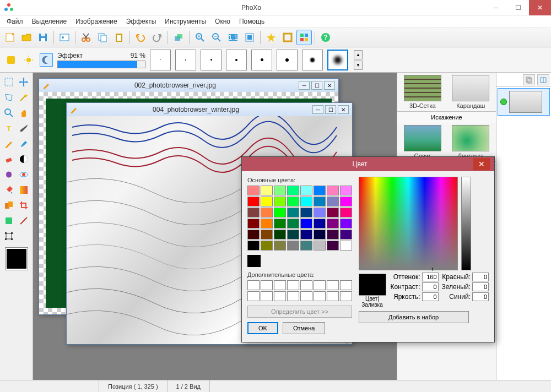  What do you see at coordinates (496, 8) in the screenshot?
I see `minimize-button: ─` at bounding box center [496, 8].